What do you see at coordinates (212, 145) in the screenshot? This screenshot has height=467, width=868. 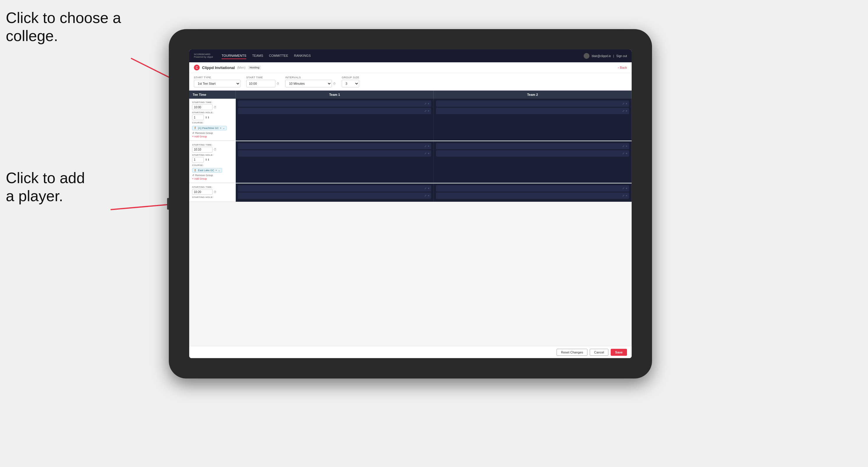 I see `starting-time-label-r2: STARTING TIME:` at bounding box center [212, 145].